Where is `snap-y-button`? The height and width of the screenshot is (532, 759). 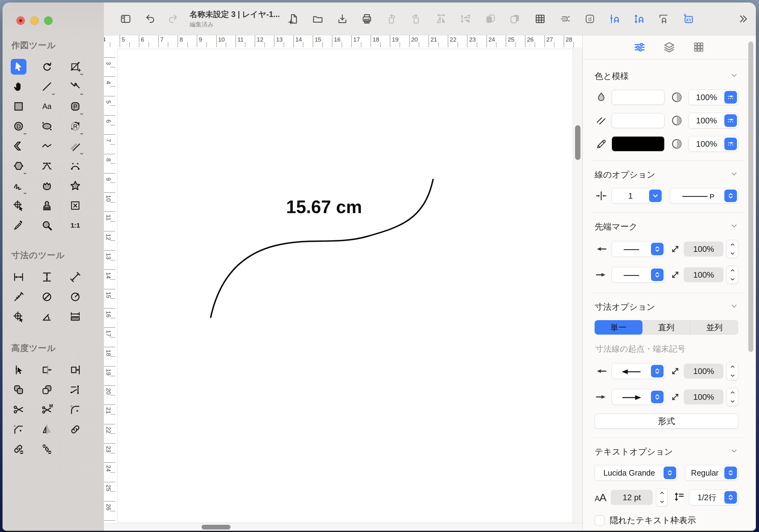
snap-y-button is located at coordinates (639, 19).